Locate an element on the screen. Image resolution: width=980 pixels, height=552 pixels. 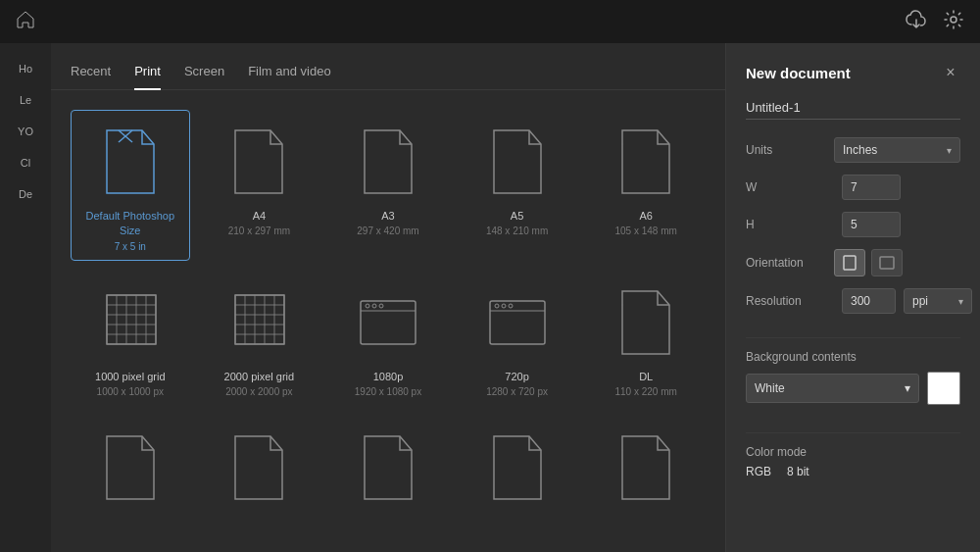
height-row: H is located at coordinates (853, 225).